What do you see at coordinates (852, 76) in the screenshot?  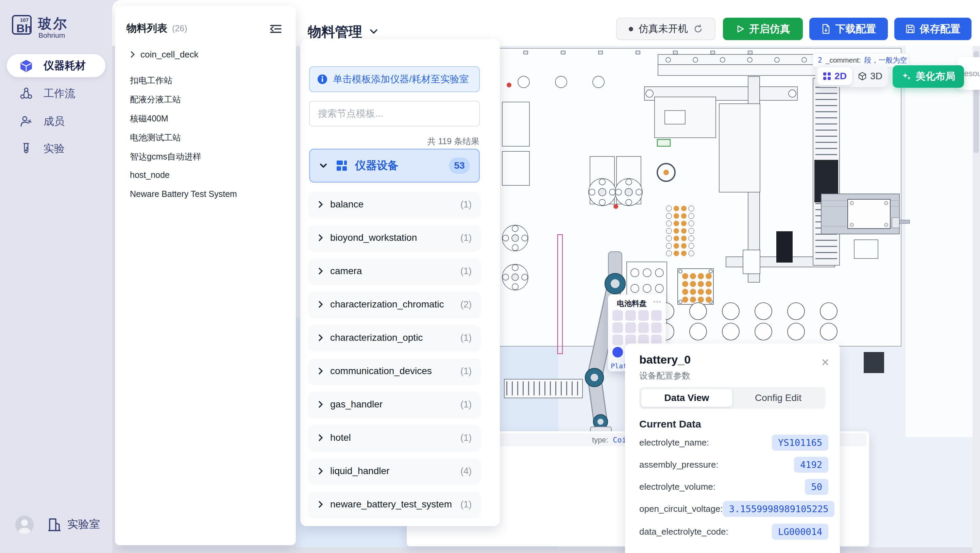 I see `view-mode-toggle: 2D 3D` at bounding box center [852, 76].